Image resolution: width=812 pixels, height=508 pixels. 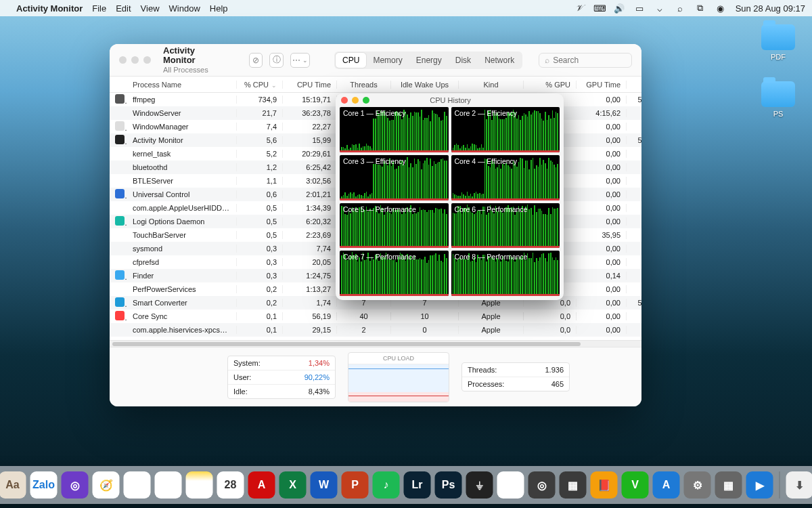 I want to click on dock-app-photoshop: Ps, so click(x=449, y=485).